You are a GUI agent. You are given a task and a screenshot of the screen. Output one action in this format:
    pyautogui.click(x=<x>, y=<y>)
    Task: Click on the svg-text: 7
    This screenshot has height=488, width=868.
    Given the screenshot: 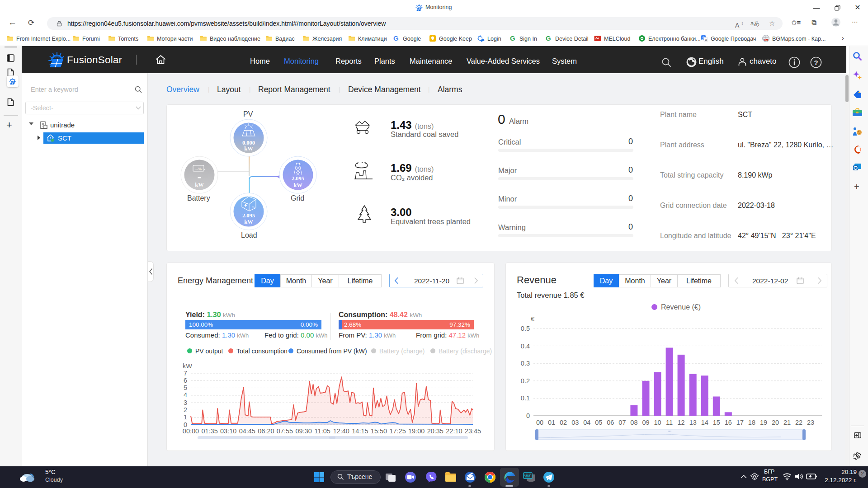 What is the action you would take?
    pyautogui.click(x=185, y=373)
    